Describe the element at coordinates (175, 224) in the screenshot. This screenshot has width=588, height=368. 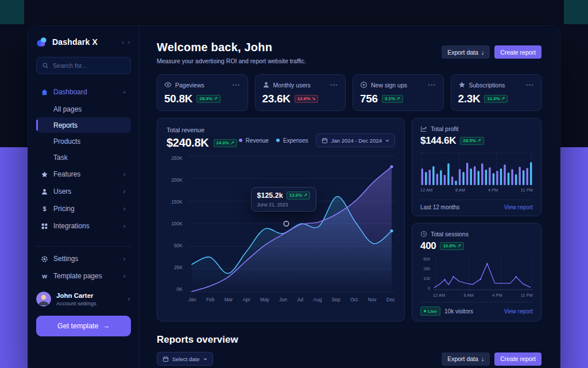
I see `revenue-y-axis: 250K200K150K100K50K25K0K` at that location.